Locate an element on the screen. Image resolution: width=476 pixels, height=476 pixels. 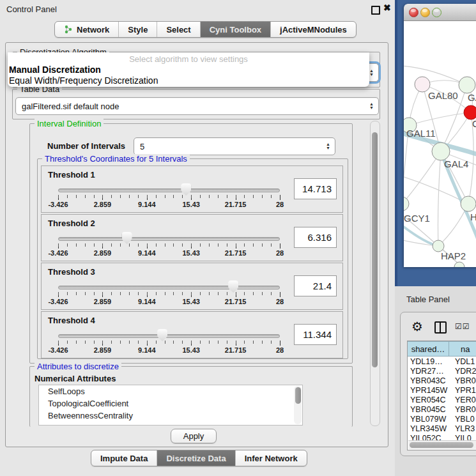
cell-name: YDL1 is located at coordinates (464, 362).